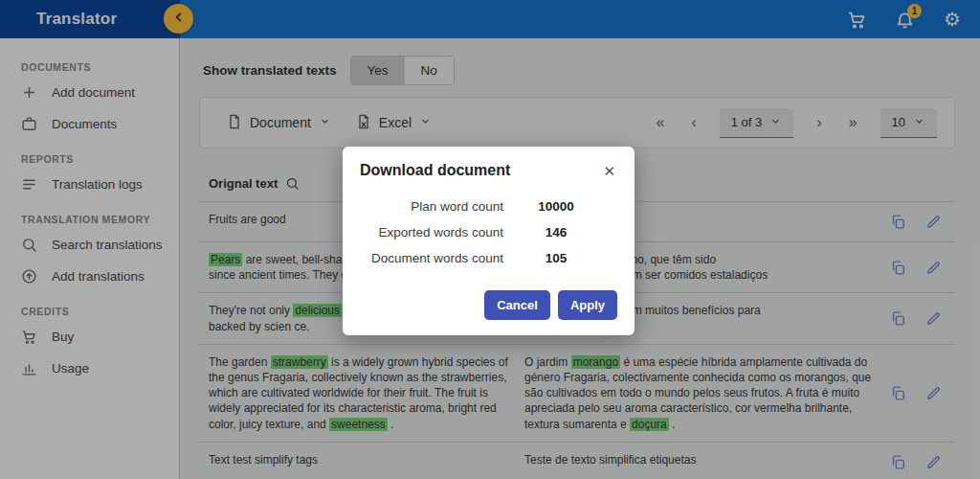 The image size is (980, 479). I want to click on close-icon: ✕, so click(609, 171).